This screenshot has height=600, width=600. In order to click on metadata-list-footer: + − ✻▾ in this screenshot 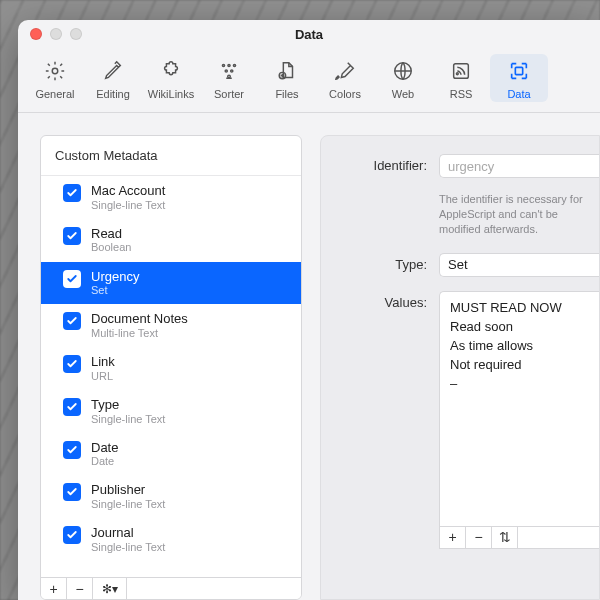, I will do `click(171, 588)`.